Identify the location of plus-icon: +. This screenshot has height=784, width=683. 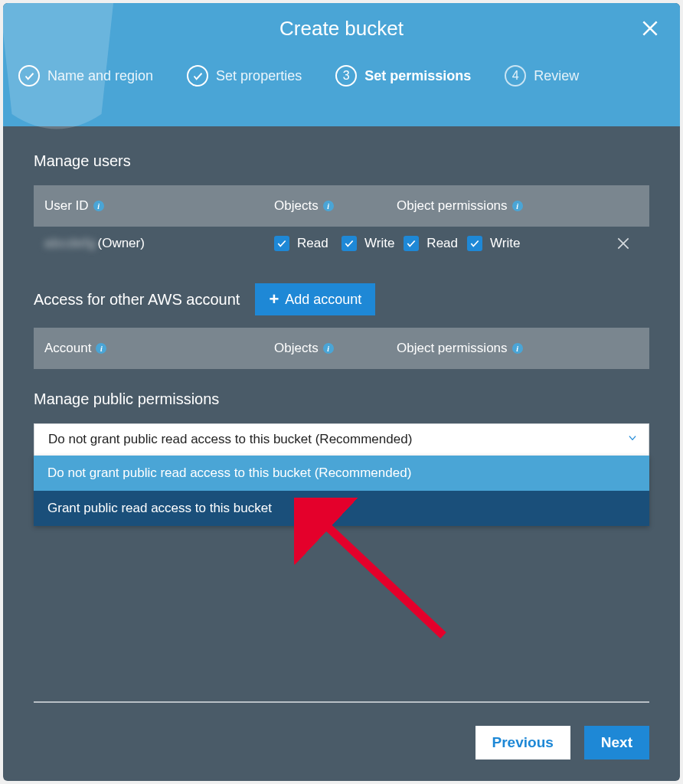
(274, 299).